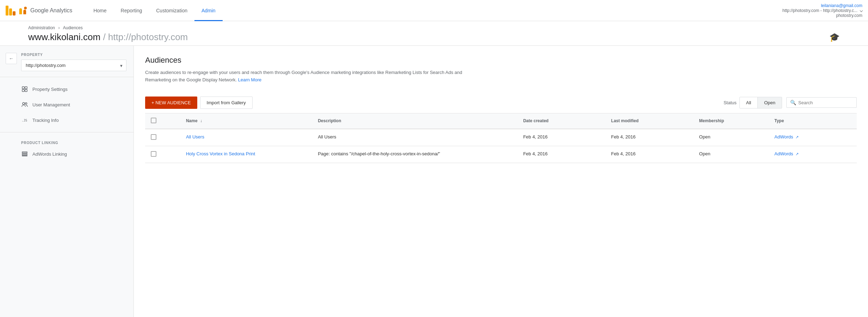 The width and height of the screenshot is (868, 317). I want to click on js-icon: .JS, so click(25, 120).